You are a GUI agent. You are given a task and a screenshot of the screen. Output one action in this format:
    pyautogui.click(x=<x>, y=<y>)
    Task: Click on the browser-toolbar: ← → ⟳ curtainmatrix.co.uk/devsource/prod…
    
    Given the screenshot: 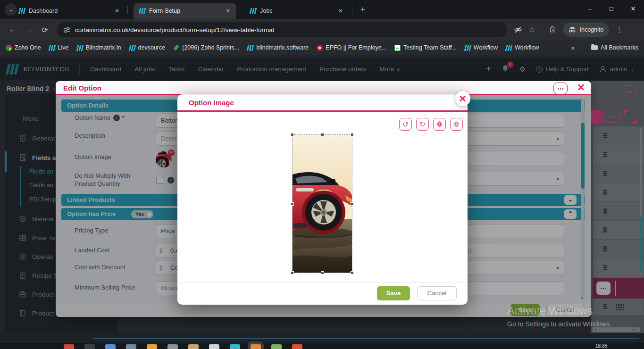 What is the action you would take?
    pyautogui.click(x=322, y=30)
    